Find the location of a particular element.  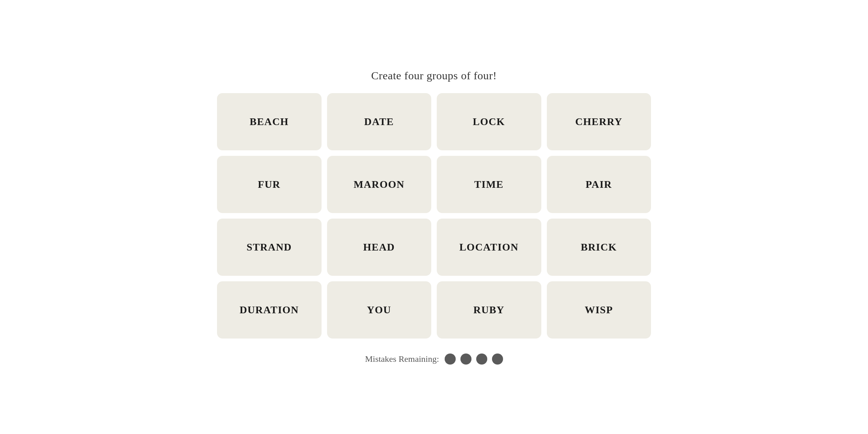

tile-you: YOU is located at coordinates (380, 310).